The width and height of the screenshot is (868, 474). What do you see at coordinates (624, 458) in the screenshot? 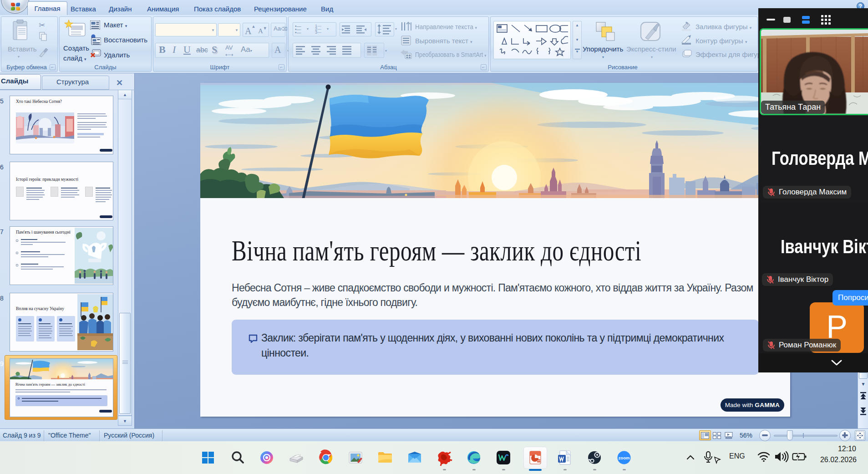
I see `svg-text: zoom` at bounding box center [624, 458].